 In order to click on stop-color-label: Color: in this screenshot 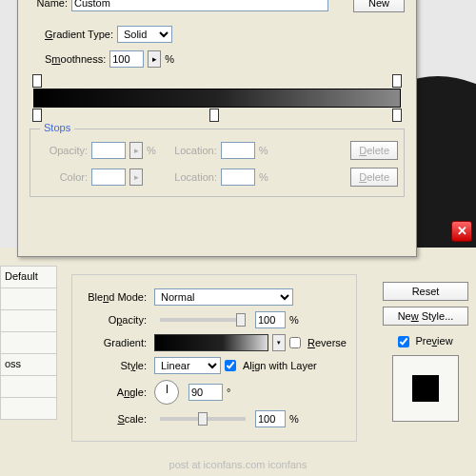, I will do `click(62, 177)`.